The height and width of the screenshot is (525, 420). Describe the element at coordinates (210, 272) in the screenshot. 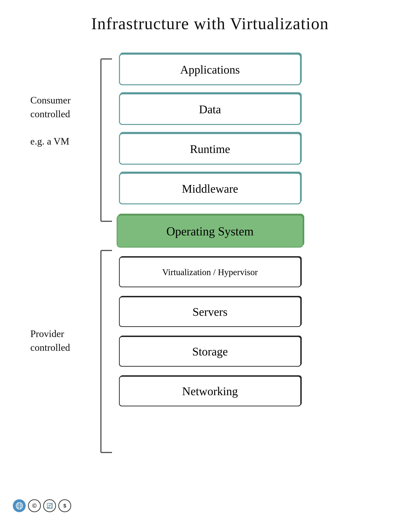

I see `virtualization-layer: Virtualization / Hypervisor` at that location.